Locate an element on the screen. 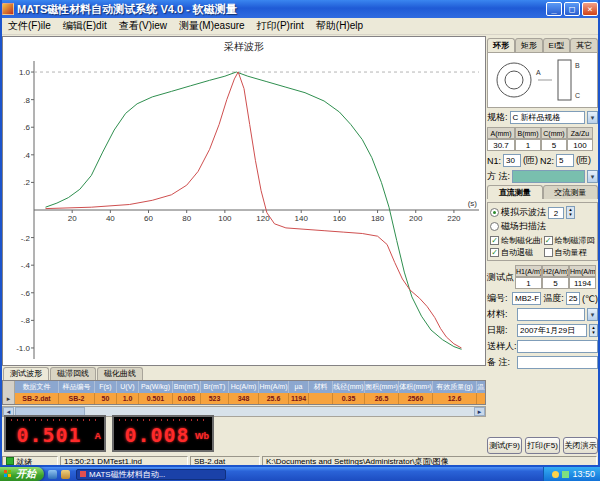 The image size is (600, 481). cell-13: 2560 is located at coordinates (416, 399).